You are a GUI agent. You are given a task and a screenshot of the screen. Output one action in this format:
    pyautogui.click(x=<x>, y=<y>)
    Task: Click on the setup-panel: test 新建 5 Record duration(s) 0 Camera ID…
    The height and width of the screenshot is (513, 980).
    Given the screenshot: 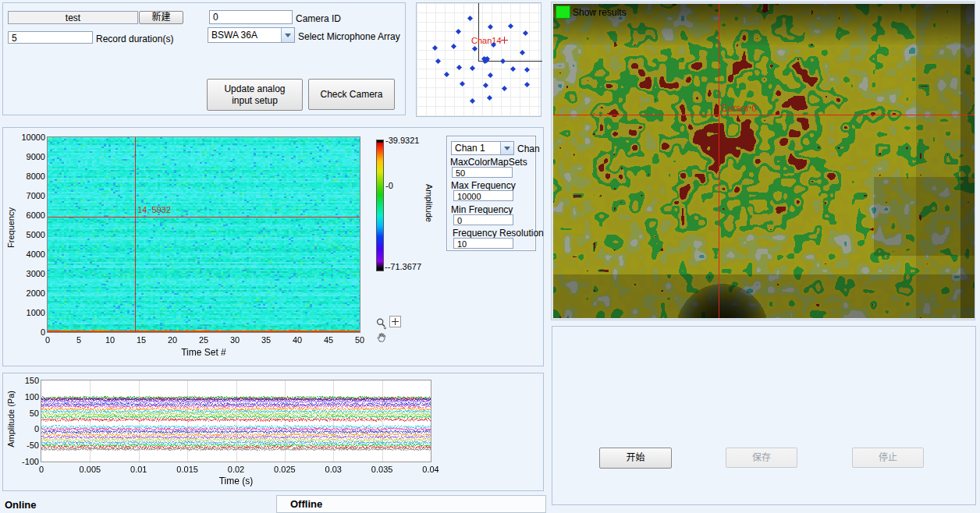 What is the action you would take?
    pyautogui.click(x=204, y=59)
    